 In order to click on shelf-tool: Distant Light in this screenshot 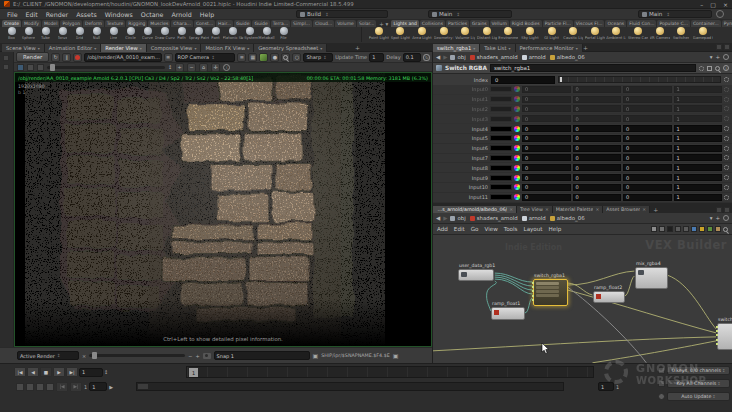, I will do `click(487, 35)`.